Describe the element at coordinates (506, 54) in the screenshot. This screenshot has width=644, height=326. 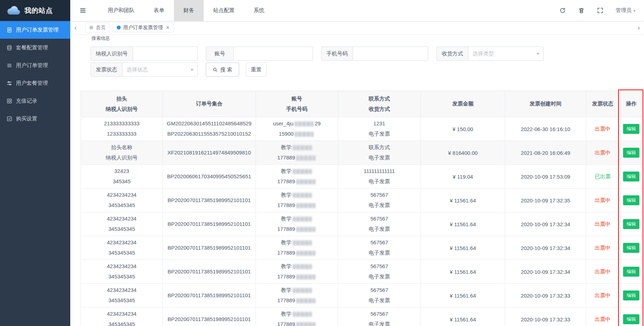
I see `search-select: 选择类型▾` at that location.